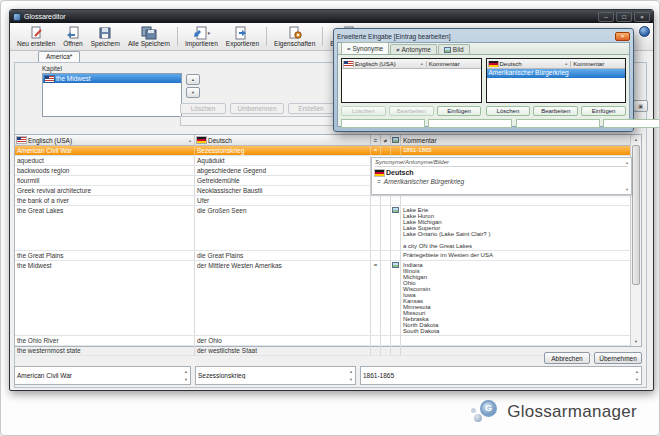 This screenshot has width=660, height=436. What do you see at coordinates (193, 92) in the screenshot?
I see `kapitel-move-down-button: ▼` at bounding box center [193, 92].